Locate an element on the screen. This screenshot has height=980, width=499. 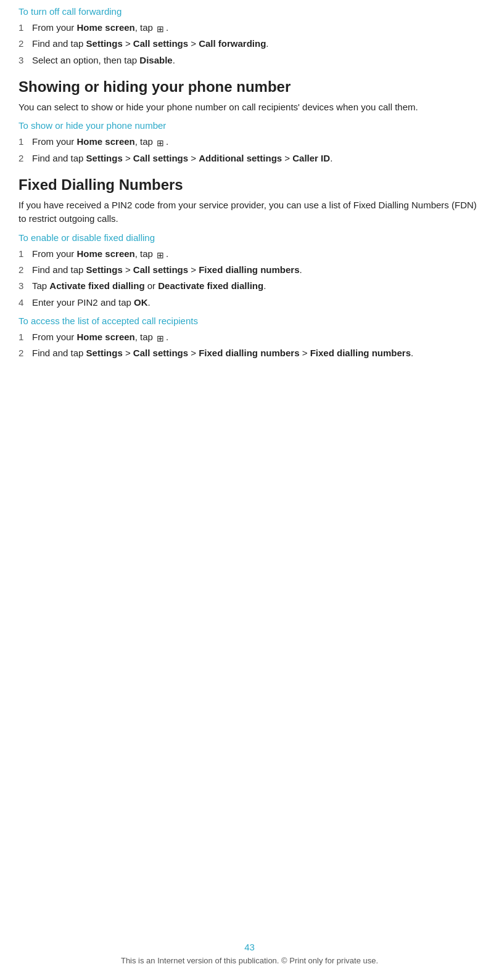
list-text: Tap Activate fixed dialling or Deactivat… is located at coordinates (257, 286).